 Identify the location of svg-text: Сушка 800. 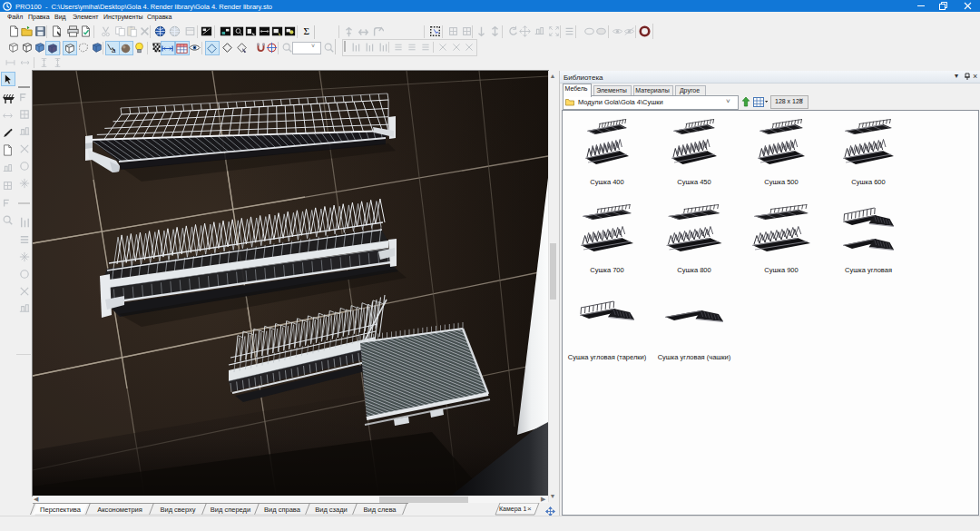
(693, 270).